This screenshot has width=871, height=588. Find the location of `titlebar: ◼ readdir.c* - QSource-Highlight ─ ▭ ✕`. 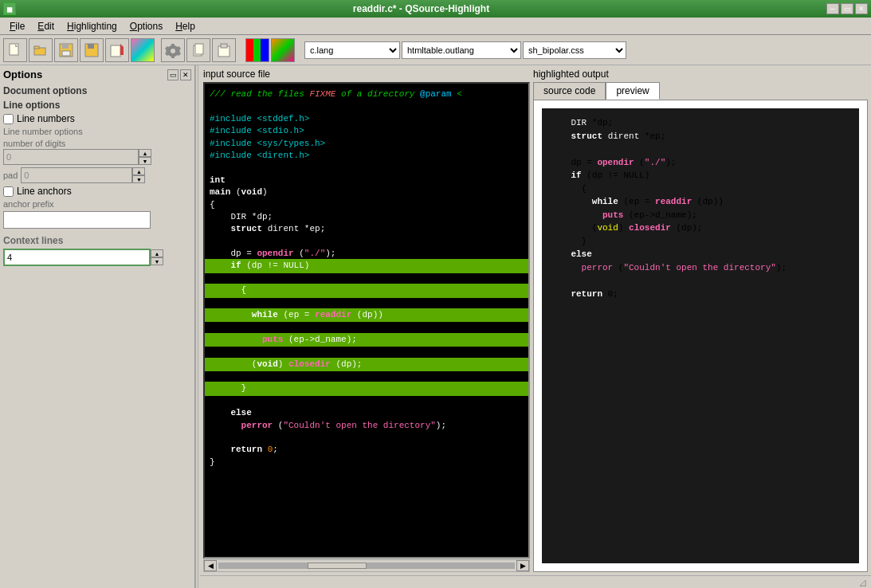

titlebar: ◼ readdir.c* - QSource-Highlight ─ ▭ ✕ is located at coordinates (435, 9).